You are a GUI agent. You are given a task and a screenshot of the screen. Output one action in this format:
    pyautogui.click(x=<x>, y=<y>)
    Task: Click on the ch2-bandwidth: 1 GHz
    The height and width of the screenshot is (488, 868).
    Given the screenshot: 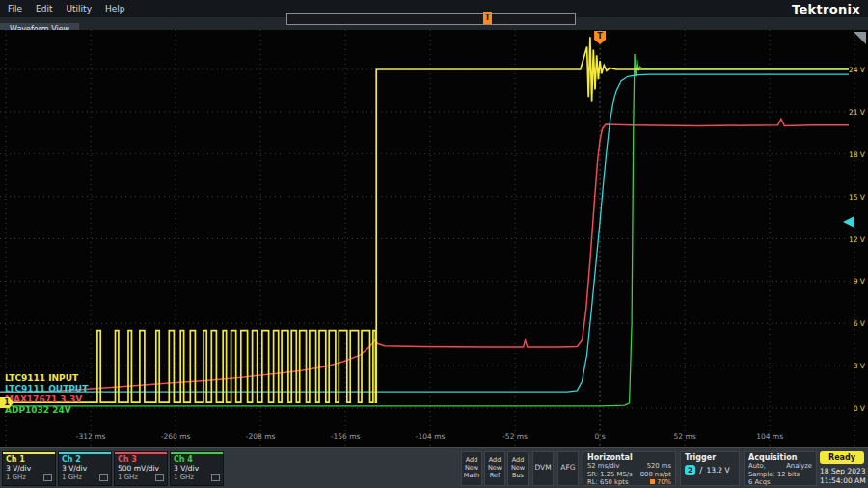 What is the action you would take?
    pyautogui.click(x=71, y=477)
    